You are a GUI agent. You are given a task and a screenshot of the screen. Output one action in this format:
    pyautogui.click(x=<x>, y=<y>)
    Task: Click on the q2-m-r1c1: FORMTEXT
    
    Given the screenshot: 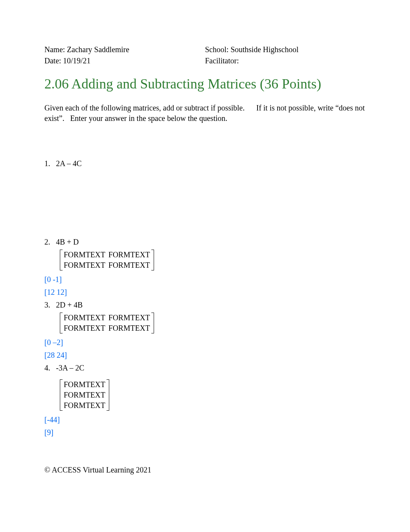 What is the action you would take?
    pyautogui.click(x=85, y=255)
    